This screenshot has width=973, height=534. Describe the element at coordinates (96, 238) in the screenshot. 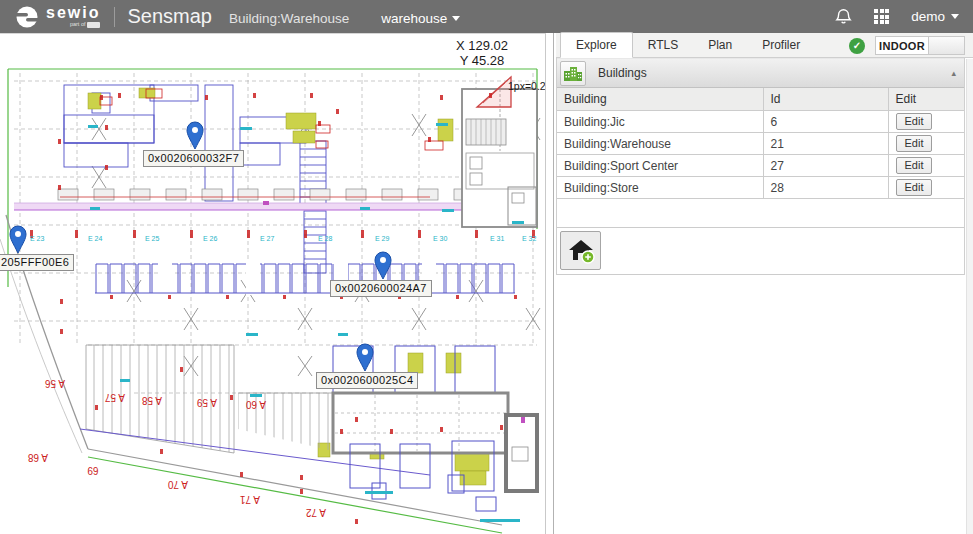

I see `rack-zone-label: E 24` at that location.